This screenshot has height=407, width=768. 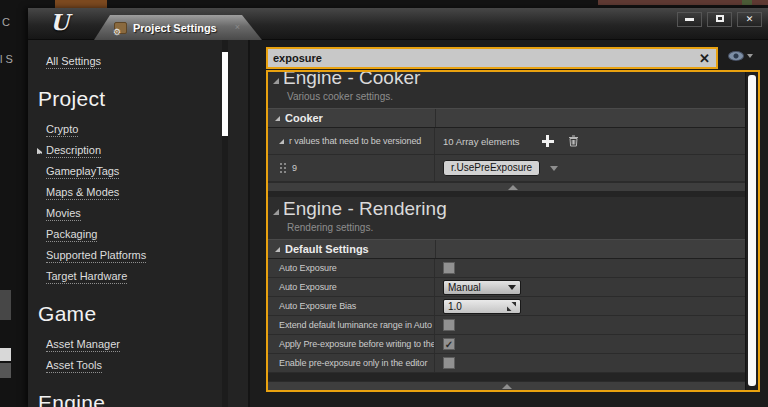 What do you see at coordinates (513, 168) in the screenshot?
I see `table-row: 9 r.UsePreExposure` at bounding box center [513, 168].